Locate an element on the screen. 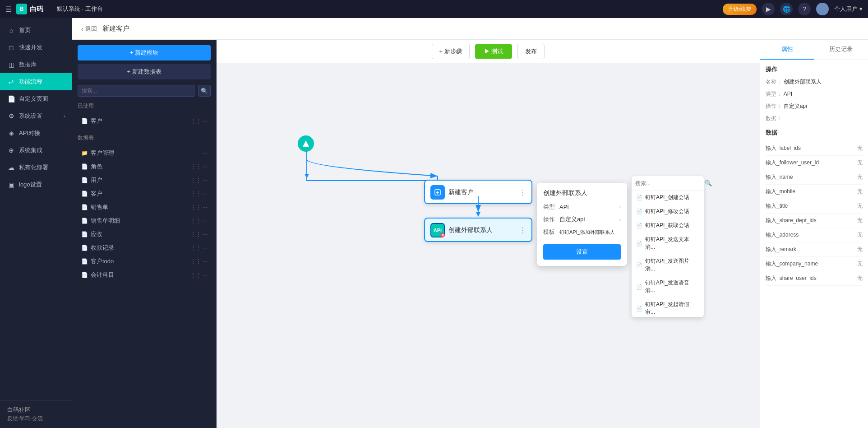  item-label: 客户 is located at coordinates (139, 121).